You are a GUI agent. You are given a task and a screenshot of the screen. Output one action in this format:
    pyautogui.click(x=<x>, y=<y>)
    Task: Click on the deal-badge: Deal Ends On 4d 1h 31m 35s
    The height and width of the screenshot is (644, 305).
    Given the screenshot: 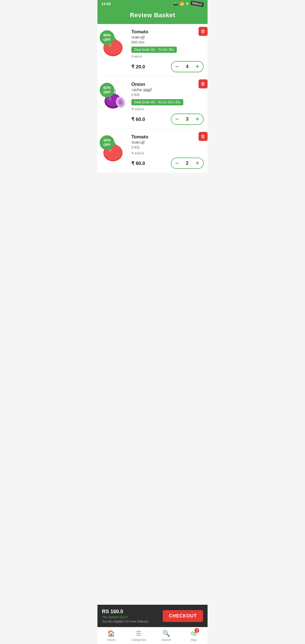 What is the action you would take?
    pyautogui.click(x=157, y=102)
    